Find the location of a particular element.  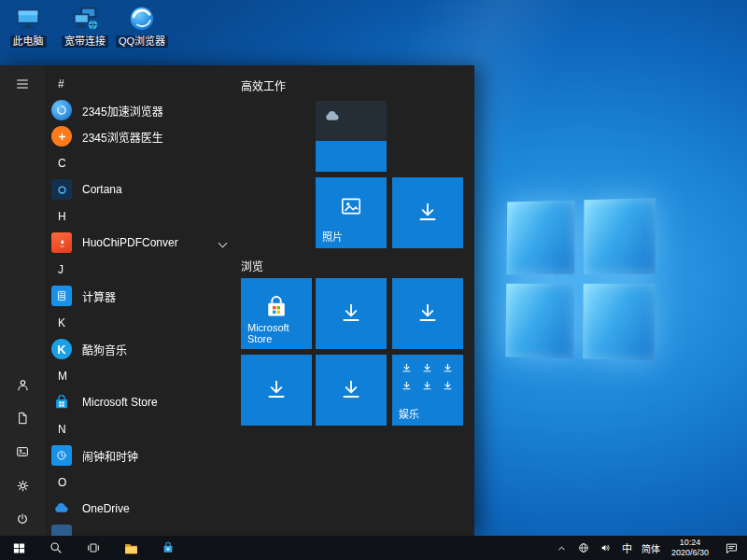

taskbar: 中 简体 10:24 2020/6/30 is located at coordinates (374, 548).